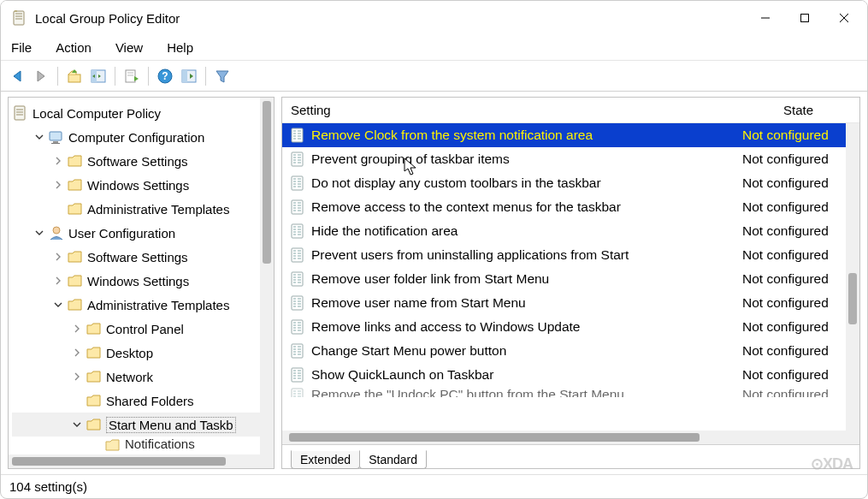  Describe the element at coordinates (48, 486) in the screenshot. I see `status-text: 104 setting(s)` at that location.